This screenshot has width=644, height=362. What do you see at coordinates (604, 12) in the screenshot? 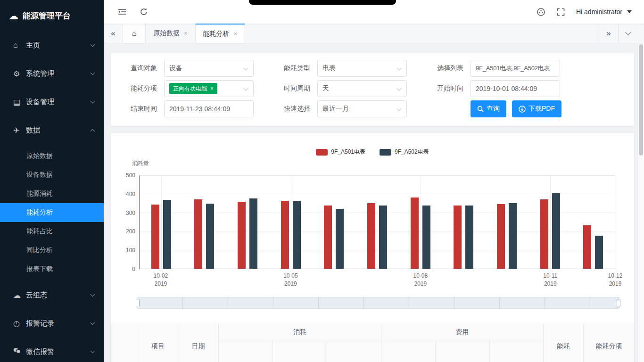
I see `user-menu: Hi administrator` at bounding box center [604, 12].